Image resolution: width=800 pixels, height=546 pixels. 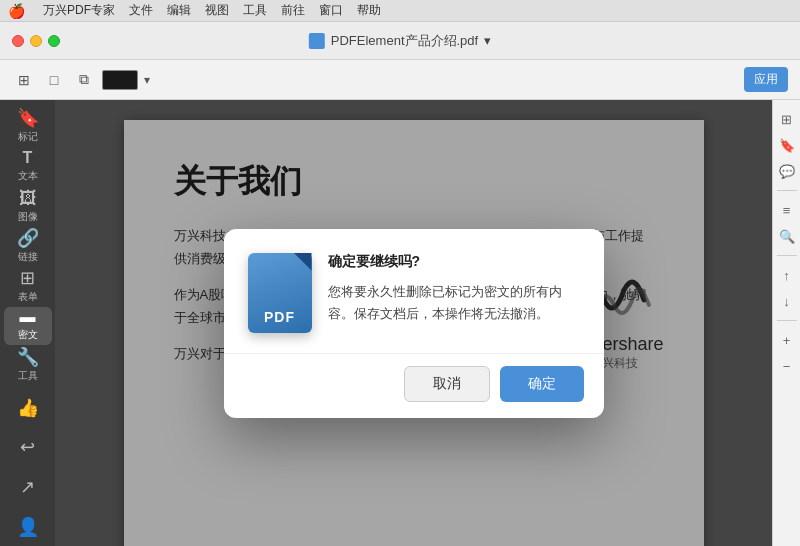 I want to click on sidebar-item-redact: ▬ 密文, so click(x=28, y=326).